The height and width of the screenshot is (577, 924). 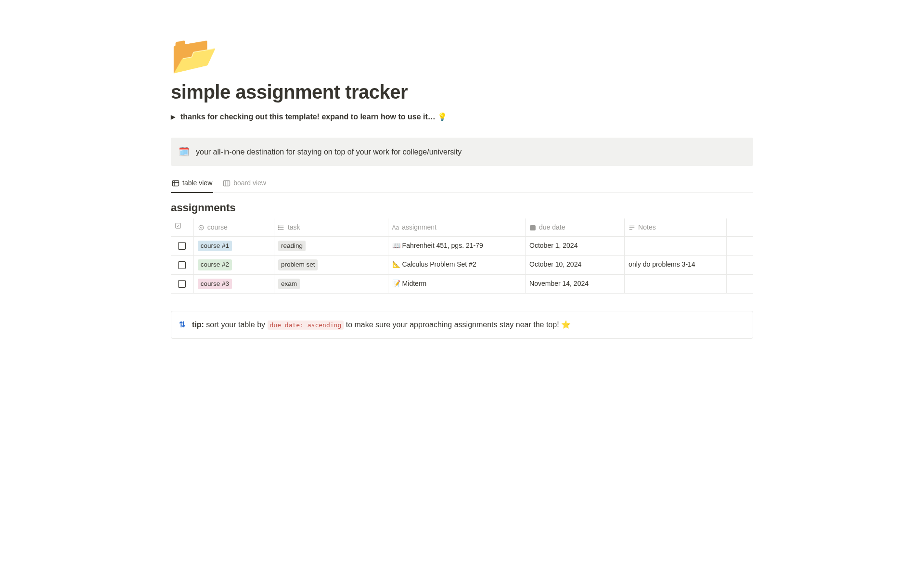 I want to click on toggle-arrow-icon: ▶, so click(x=174, y=117).